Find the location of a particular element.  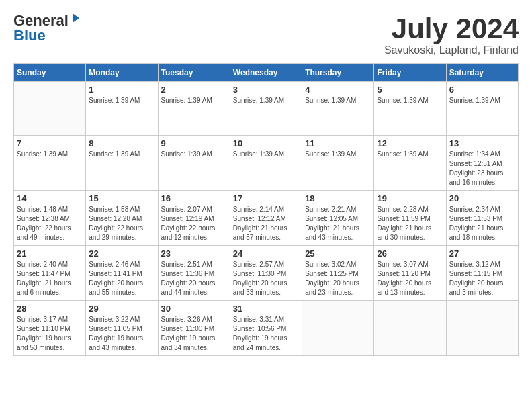

table-row: 27Sunrise: 3:12 AMSunset: 11:15 PMDaylig… is located at coordinates (482, 273).